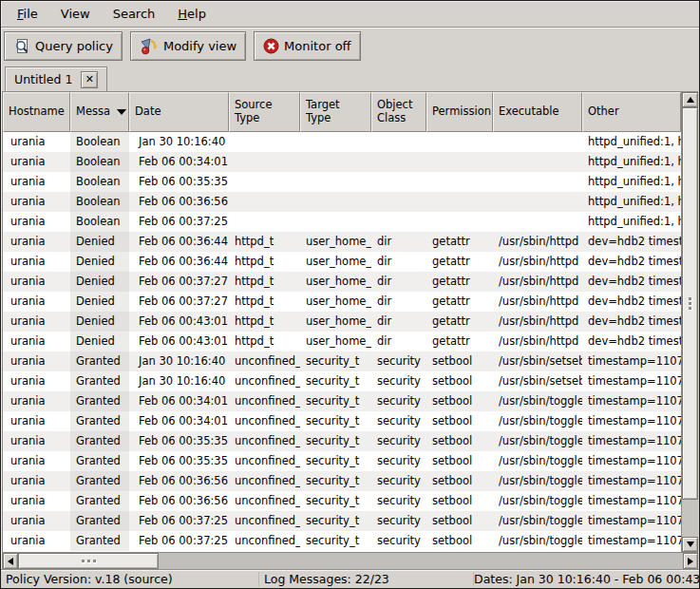  Describe the element at coordinates (88, 560) in the screenshot. I see `horizontal-scrollbar-thumb` at that location.